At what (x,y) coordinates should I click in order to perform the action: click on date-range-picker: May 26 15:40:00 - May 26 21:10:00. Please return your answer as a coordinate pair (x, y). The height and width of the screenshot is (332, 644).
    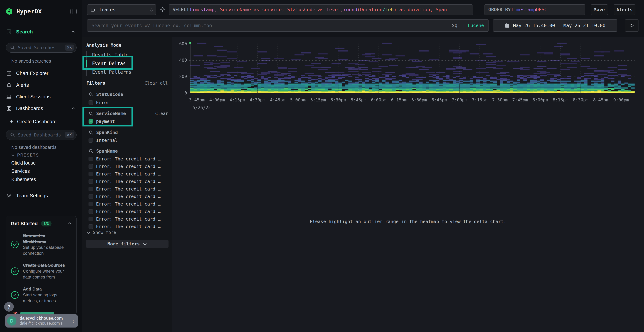
    Looking at the image, I should click on (555, 26).